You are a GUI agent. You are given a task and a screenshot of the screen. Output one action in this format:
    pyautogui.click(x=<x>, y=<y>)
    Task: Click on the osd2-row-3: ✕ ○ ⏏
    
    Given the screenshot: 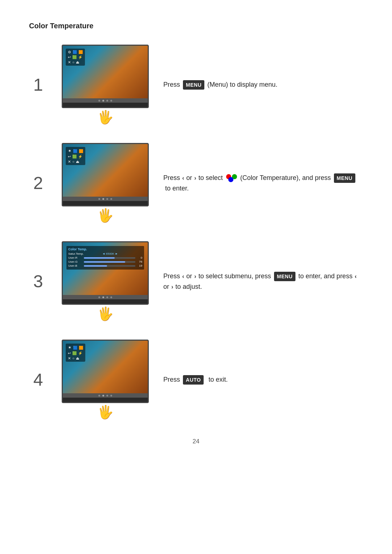 What is the action you would take?
    pyautogui.click(x=75, y=162)
    